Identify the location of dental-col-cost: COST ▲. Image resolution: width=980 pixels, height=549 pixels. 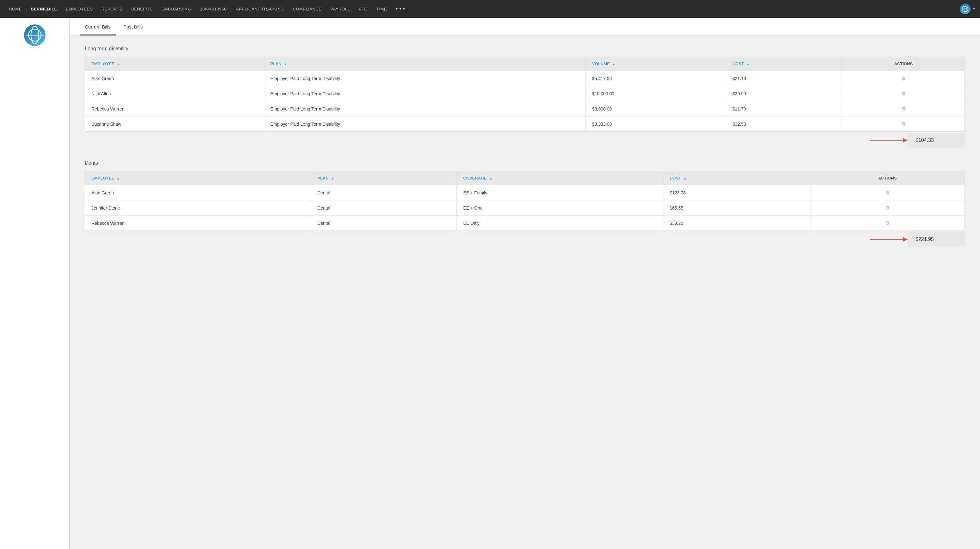
(737, 178).